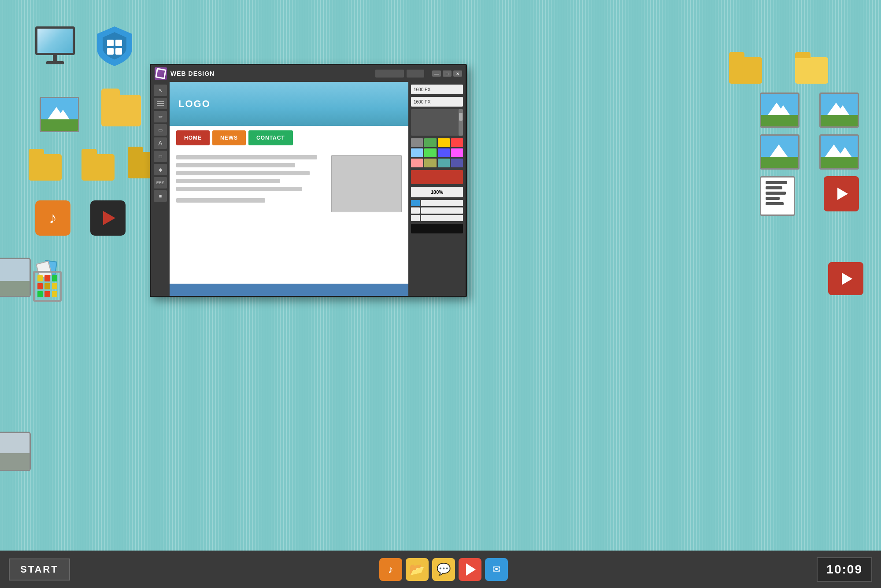  I want to click on music-note: ♪, so click(53, 218).